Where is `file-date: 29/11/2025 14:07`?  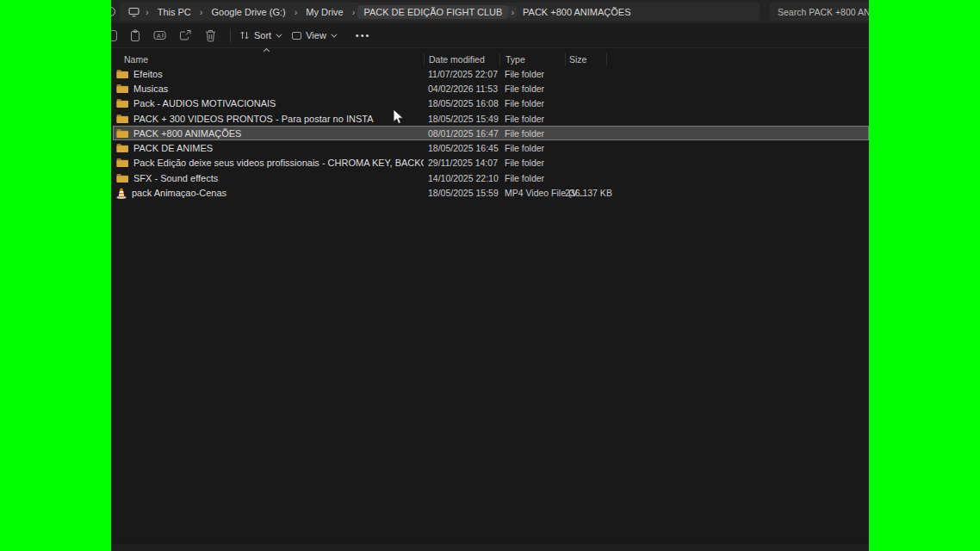 file-date: 29/11/2025 14:07 is located at coordinates (462, 163).